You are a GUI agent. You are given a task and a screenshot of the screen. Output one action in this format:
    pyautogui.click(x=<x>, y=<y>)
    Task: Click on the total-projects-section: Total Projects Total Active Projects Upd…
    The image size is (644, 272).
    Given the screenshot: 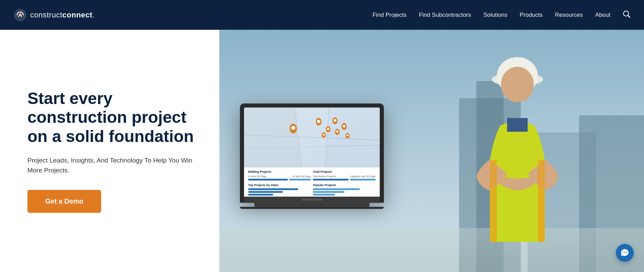 What is the action you would take?
    pyautogui.click(x=344, y=176)
    